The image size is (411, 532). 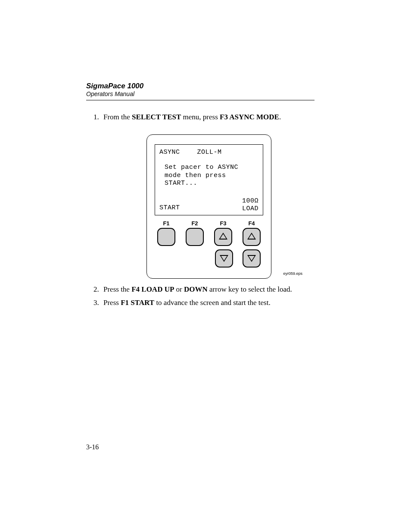 What do you see at coordinates (196, 289) in the screenshot?
I see `step-2-bold-d: DOWN` at bounding box center [196, 289].